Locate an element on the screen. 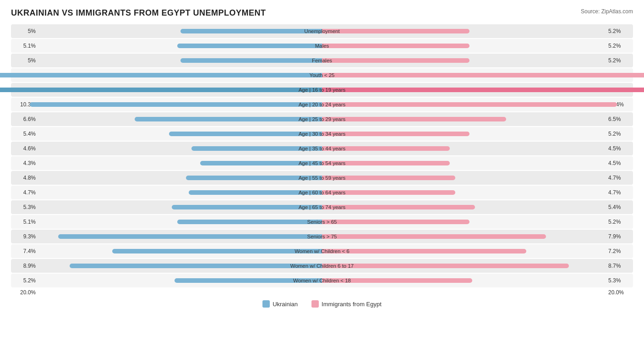  legend-ukrainian: Ukrainian is located at coordinates (280, 304).